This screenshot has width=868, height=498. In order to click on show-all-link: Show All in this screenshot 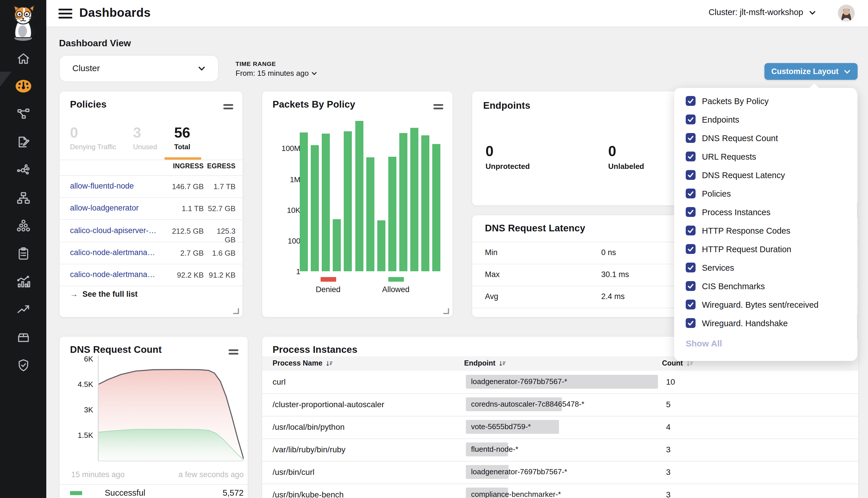, I will do `click(704, 343)`.